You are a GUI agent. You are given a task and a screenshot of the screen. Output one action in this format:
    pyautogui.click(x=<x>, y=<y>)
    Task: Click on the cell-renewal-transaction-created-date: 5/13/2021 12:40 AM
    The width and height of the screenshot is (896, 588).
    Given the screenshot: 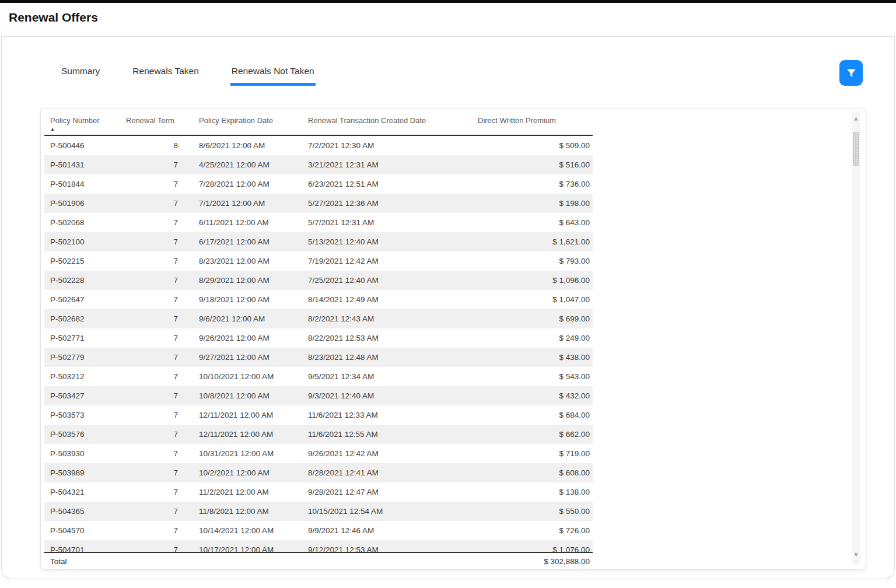 What is the action you would take?
    pyautogui.click(x=390, y=242)
    